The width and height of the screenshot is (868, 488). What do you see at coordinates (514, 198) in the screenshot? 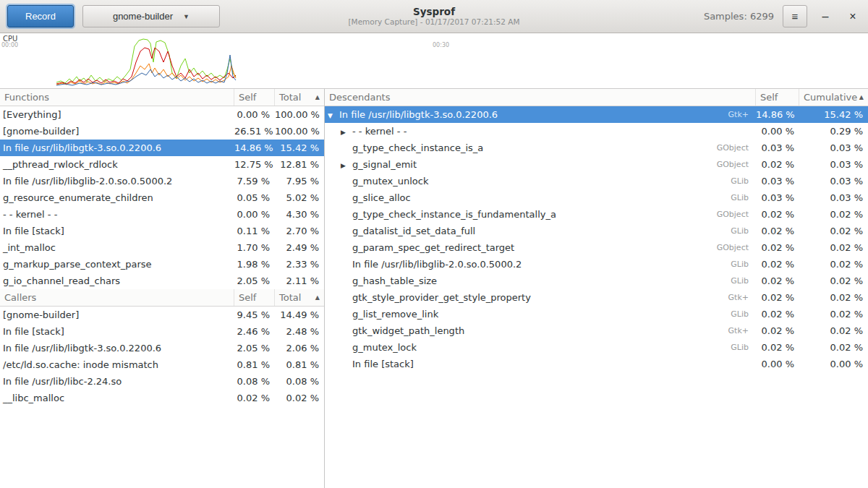
I see `descendant-name-cell: g_slice_alloc` at bounding box center [514, 198].